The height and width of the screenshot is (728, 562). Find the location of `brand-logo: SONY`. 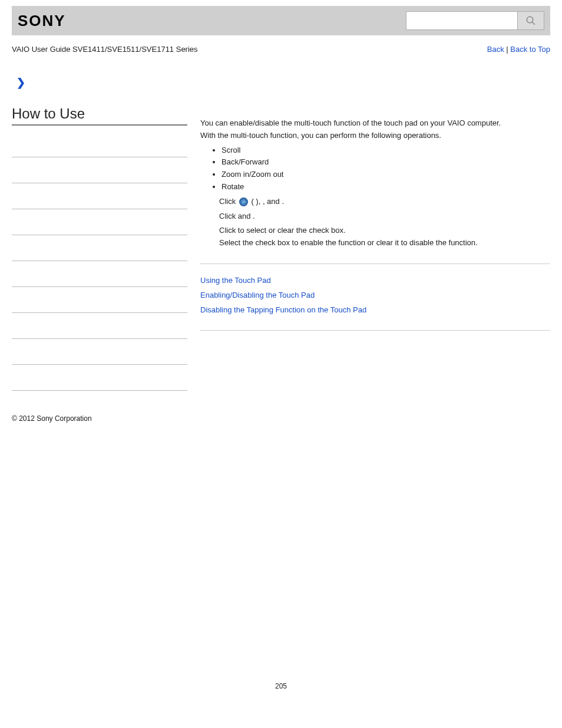

brand-logo: SONY is located at coordinates (42, 21).